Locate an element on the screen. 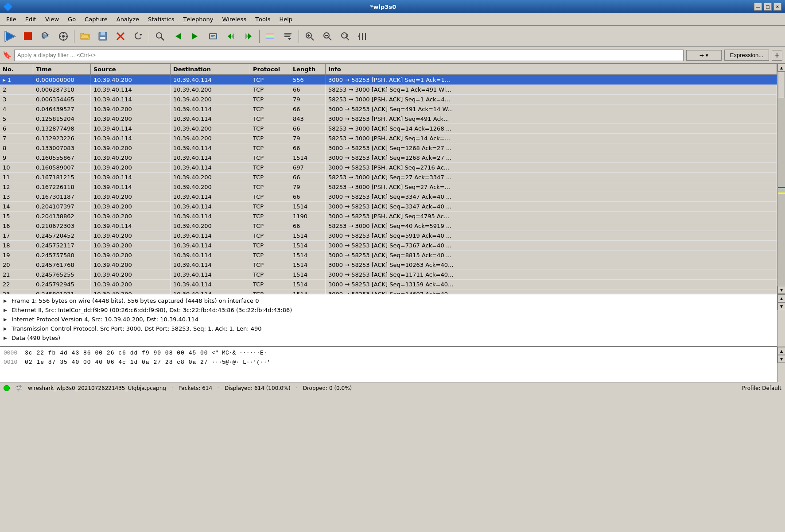 This screenshot has width=785, height=532. detail-row: ▶Transmission Control Protocol, Src Port… is located at coordinates (389, 328).